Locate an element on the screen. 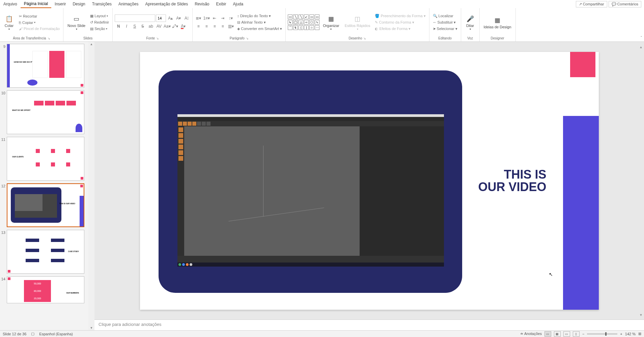  reset-button: ↺Redefinir is located at coordinates (100, 22).